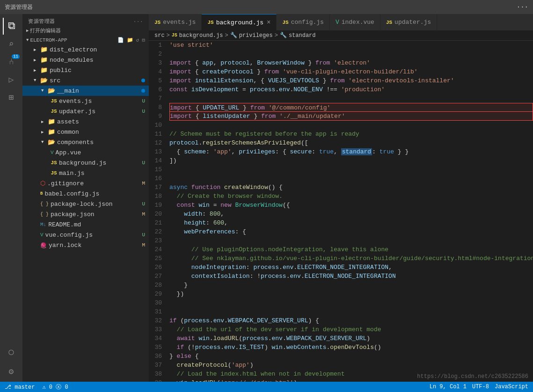 The image size is (533, 392). What do you see at coordinates (160, 36) in the screenshot?
I see `breadcrumb-src: src` at bounding box center [160, 36].